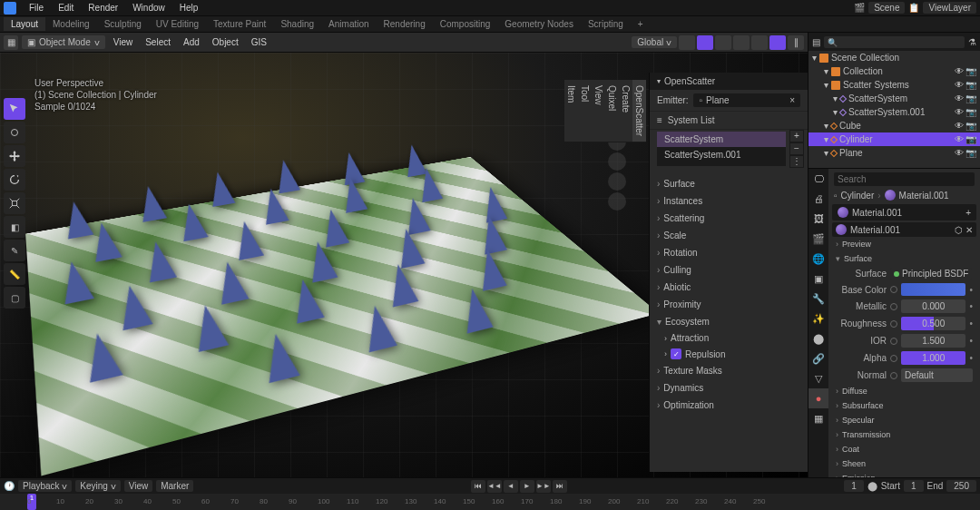 The width and height of the screenshot is (980, 510). I want to click on ws-modeling: Modeling, so click(71, 24).